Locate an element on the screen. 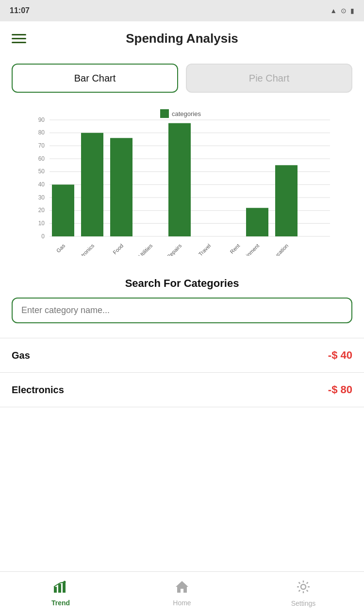 This screenshot has width=364, height=615. svg-text: 70 is located at coordinates (42, 146).